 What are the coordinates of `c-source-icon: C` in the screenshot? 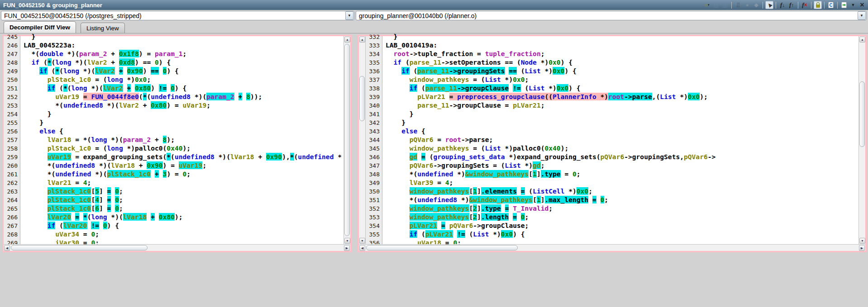 It's located at (831, 5).